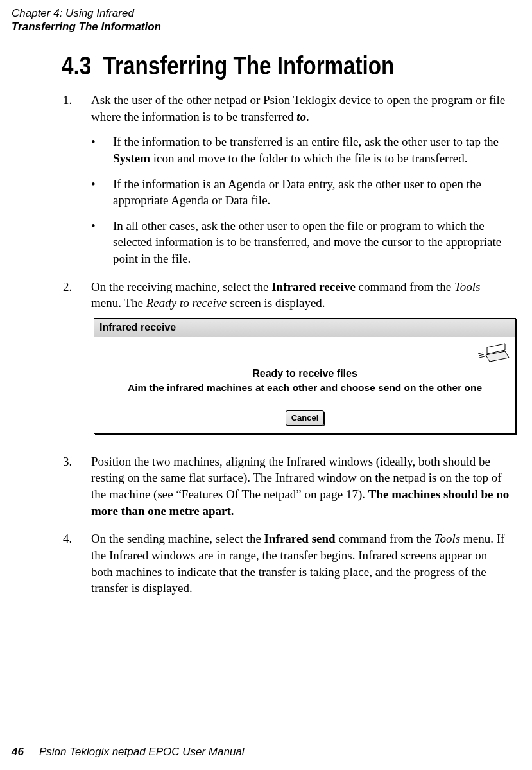 Image resolution: width=532 pixels, height=770 pixels. What do you see at coordinates (448, 538) in the screenshot?
I see `step-4-it: Tools` at bounding box center [448, 538].